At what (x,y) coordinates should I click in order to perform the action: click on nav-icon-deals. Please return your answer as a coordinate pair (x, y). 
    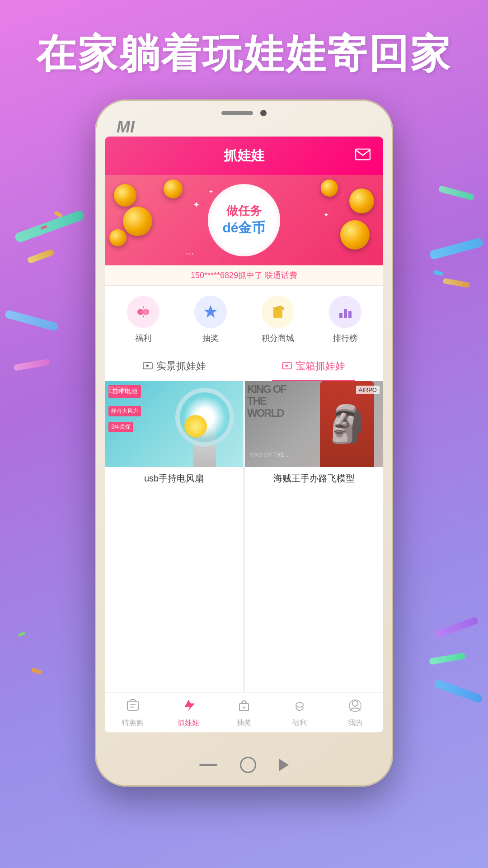
    Looking at the image, I should click on (133, 707).